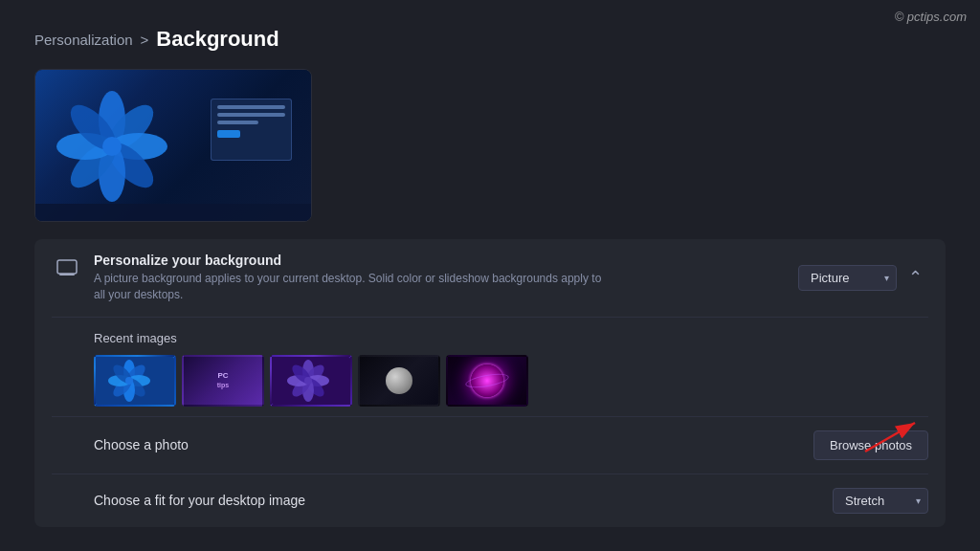 This screenshot has width=980, height=551. I want to click on desktop-preview, so click(173, 145).